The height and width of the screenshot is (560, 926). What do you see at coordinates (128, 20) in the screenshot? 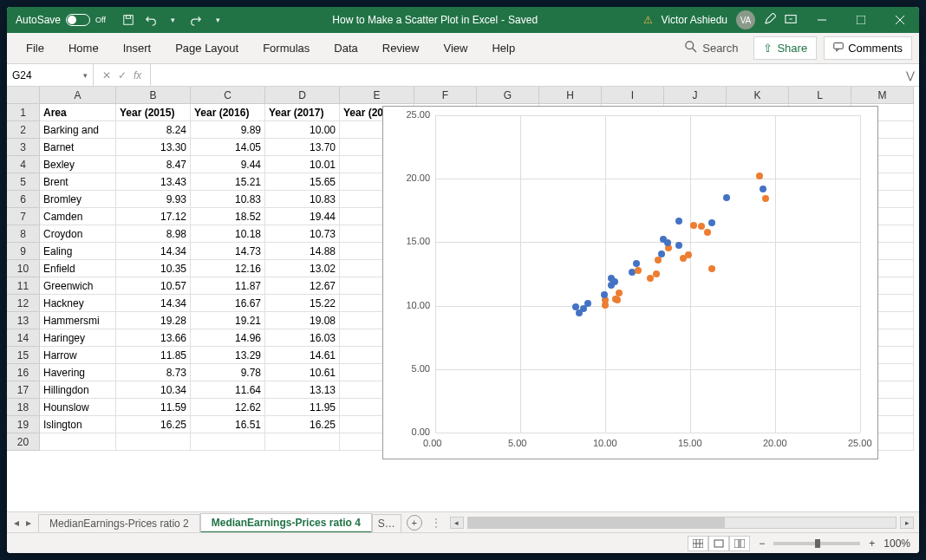
I see `save-icon` at bounding box center [128, 20].